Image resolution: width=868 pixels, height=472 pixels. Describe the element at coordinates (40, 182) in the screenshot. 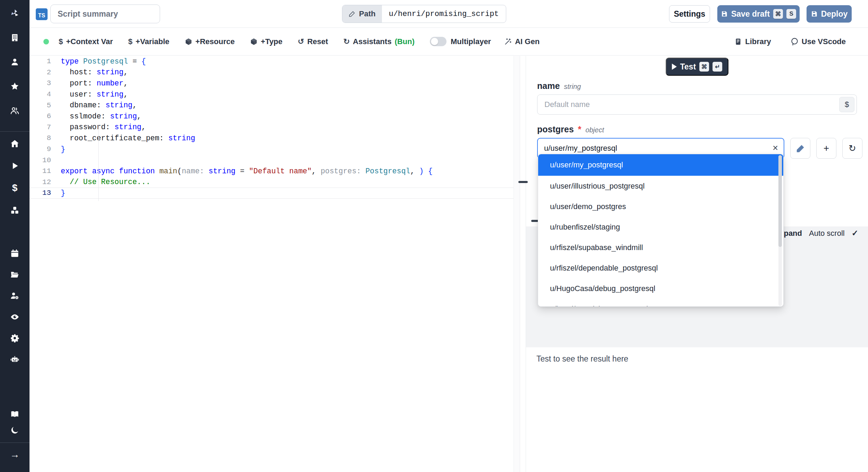

I see `line-number: 12` at that location.